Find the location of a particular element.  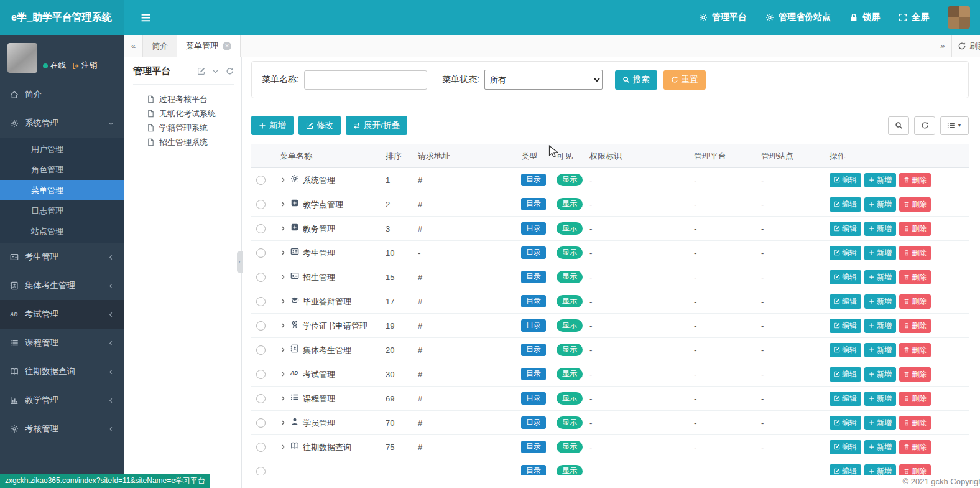

sidebar-item-group-examinee: 集体考生管理 is located at coordinates (62, 286).